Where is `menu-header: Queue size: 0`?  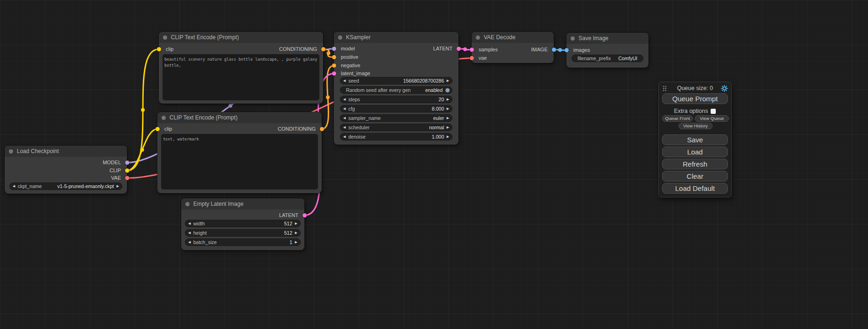 menu-header: Queue size: 0 is located at coordinates (695, 88).